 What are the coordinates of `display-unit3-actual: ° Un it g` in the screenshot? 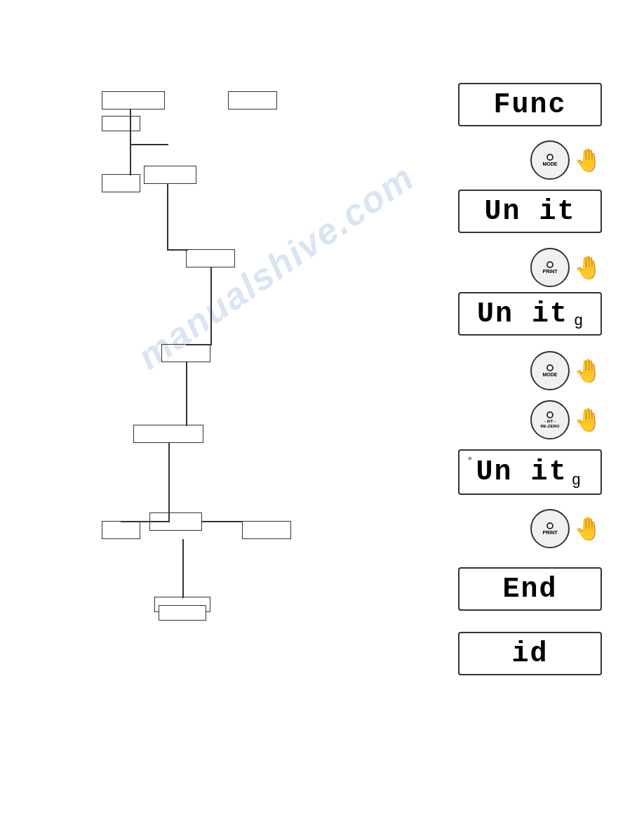 It's located at (530, 472).